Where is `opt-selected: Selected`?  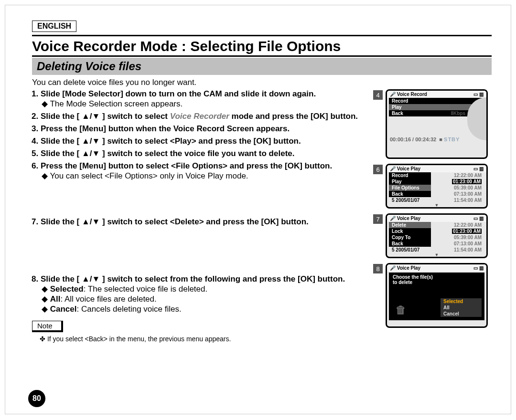
opt-selected: Selected is located at coordinates (461, 302).